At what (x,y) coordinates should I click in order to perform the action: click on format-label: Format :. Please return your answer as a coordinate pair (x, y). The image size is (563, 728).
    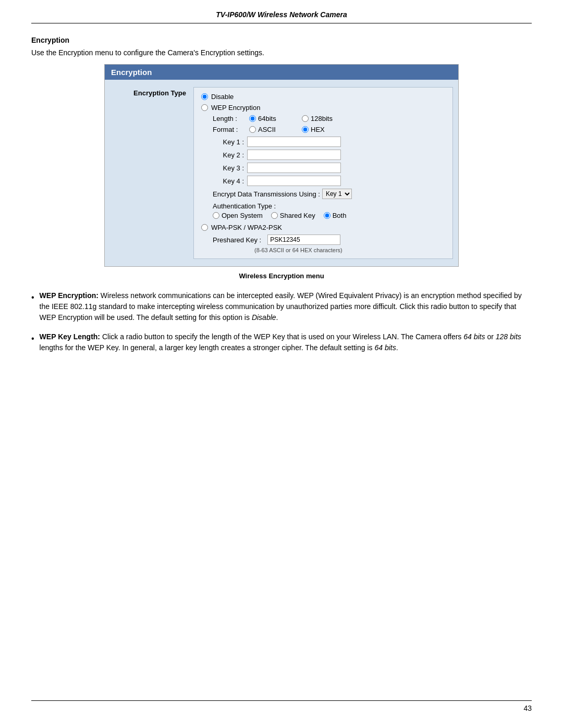
    Looking at the image, I should click on (231, 129).